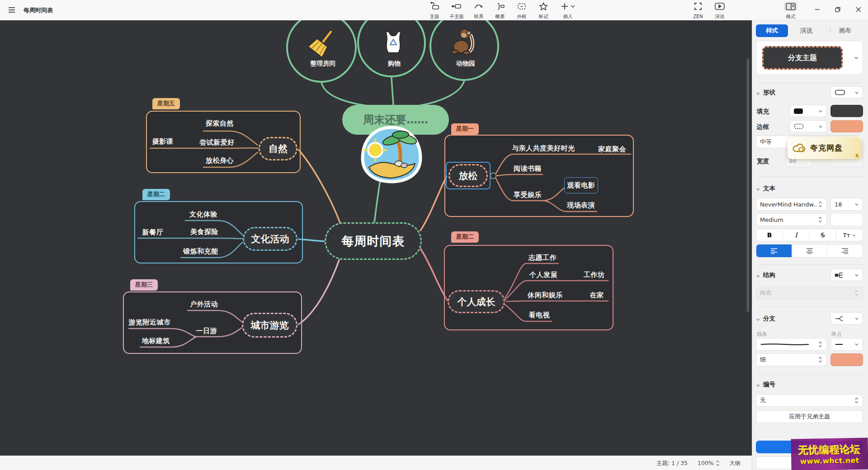  What do you see at coordinates (748, 185) in the screenshot?
I see `vertical-scrollbar` at bounding box center [748, 185].